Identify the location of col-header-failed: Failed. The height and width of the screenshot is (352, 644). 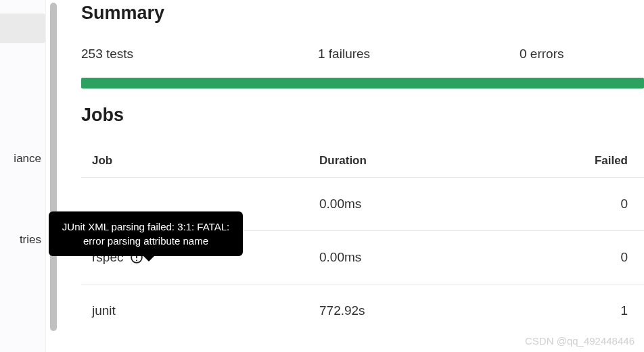
(605, 161).